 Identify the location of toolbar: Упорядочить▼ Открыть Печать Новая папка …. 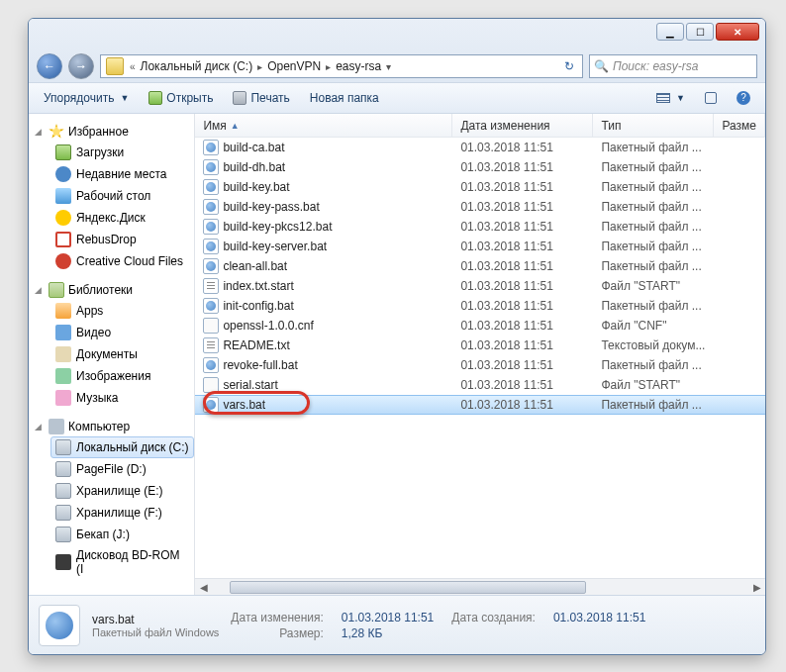
(397, 98).